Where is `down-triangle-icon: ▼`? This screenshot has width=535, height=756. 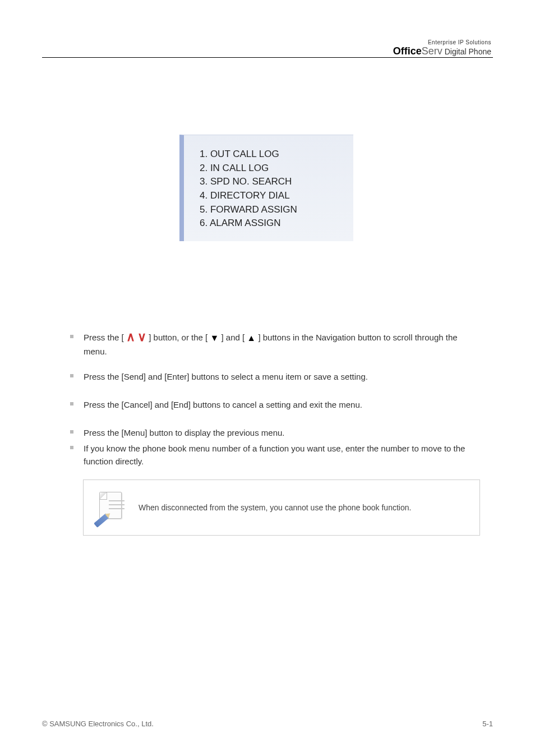
down-triangle-icon: ▼ is located at coordinates (214, 339).